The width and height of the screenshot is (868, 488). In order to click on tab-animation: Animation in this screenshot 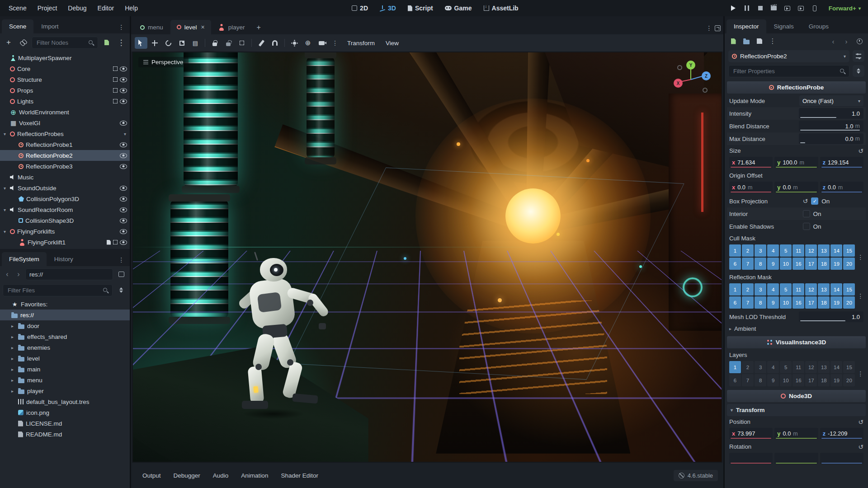, I will do `click(255, 475)`.